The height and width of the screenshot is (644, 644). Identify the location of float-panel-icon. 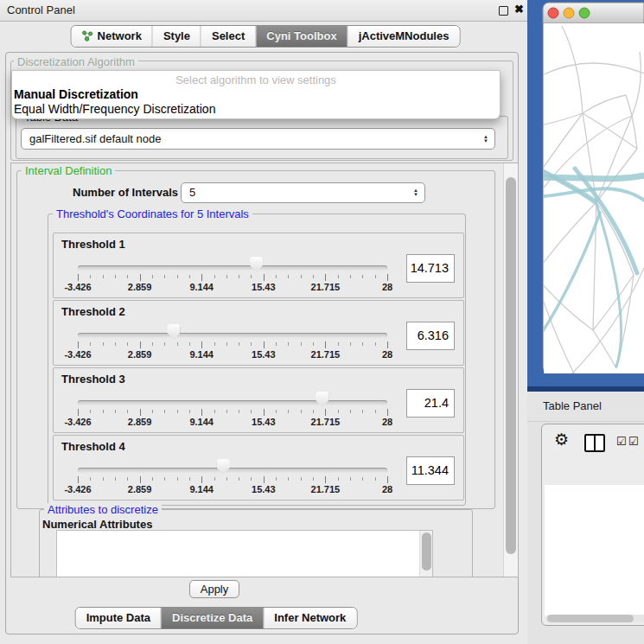
(503, 10).